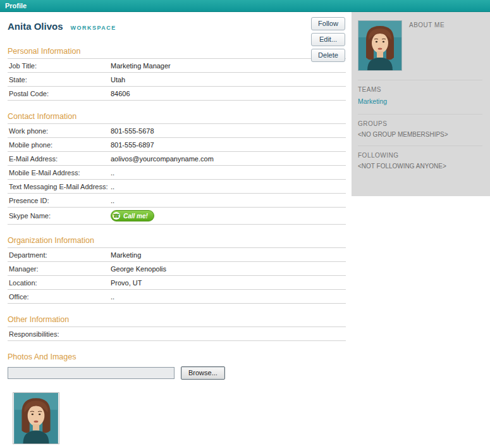  What do you see at coordinates (59, 269) in the screenshot?
I see `field-label: Manager:` at bounding box center [59, 269].